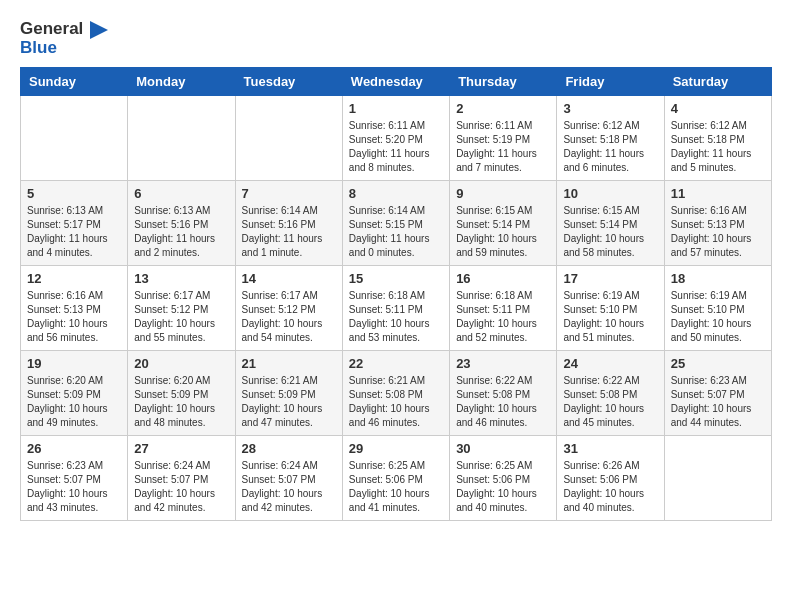 This screenshot has width=792, height=612. Describe the element at coordinates (396, 138) in the screenshot. I see `calendar-cell: 1Sunrise: 6:11 AM Sunset: 5:20 PM Daylig…` at that location.